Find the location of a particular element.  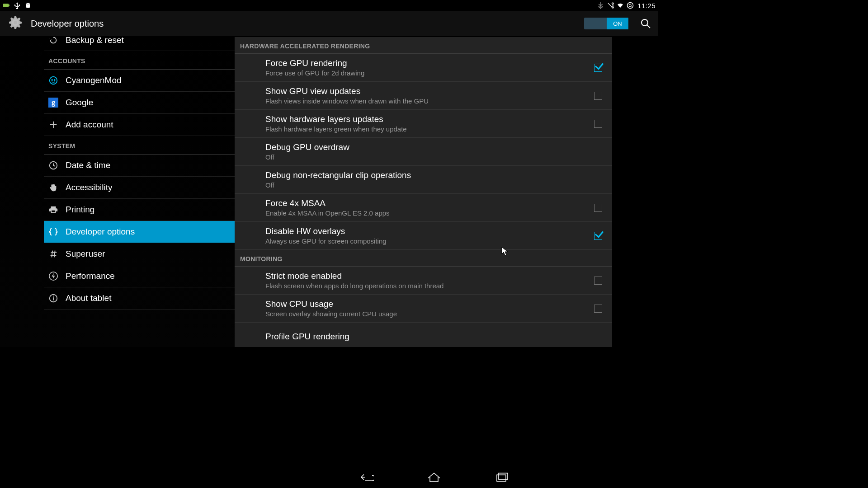

preference-title: Profile GPU rendering is located at coordinates (434, 337).